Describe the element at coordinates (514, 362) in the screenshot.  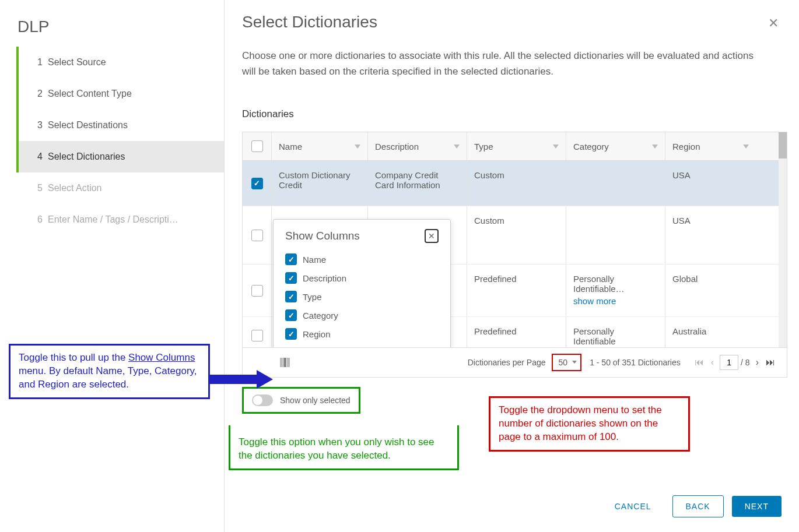
I see `table-footer: Dictionaries per Page 50 1 - 50 of 351 D…` at that location.